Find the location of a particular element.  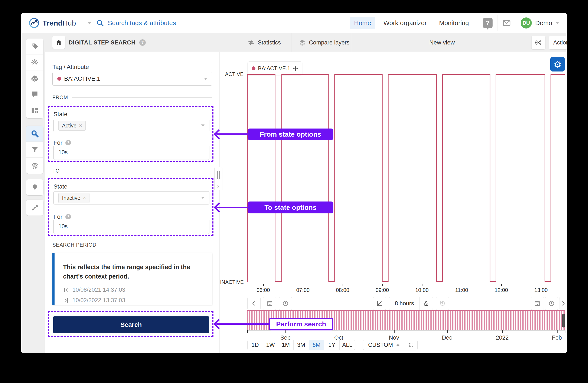

from-state-select: Active× is located at coordinates (131, 125).